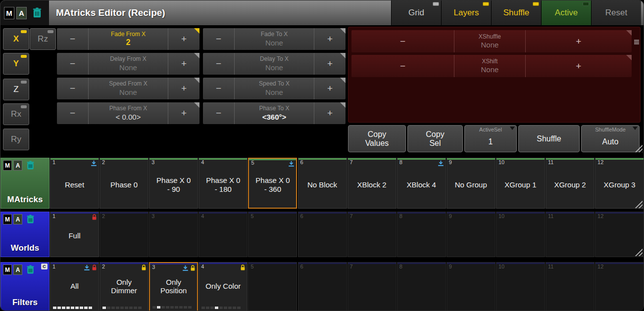  Describe the element at coordinates (223, 234) in the screenshot. I see `worlds-pool-item-4: 4` at that location.